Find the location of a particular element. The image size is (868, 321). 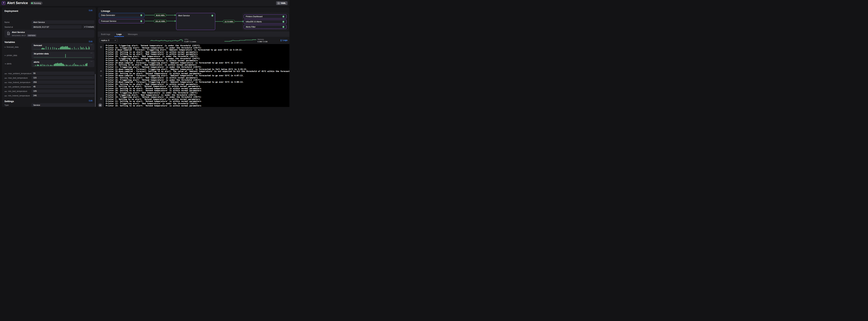

version-card-date: 30/11/2023, 09:17 is located at coordinates (19, 35).